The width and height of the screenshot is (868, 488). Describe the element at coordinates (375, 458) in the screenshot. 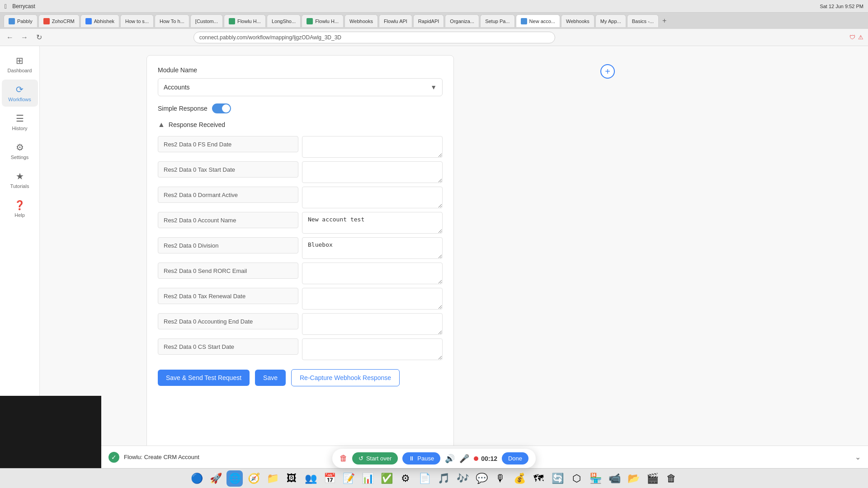

I see `start-over-button: ↺ Start over` at that location.